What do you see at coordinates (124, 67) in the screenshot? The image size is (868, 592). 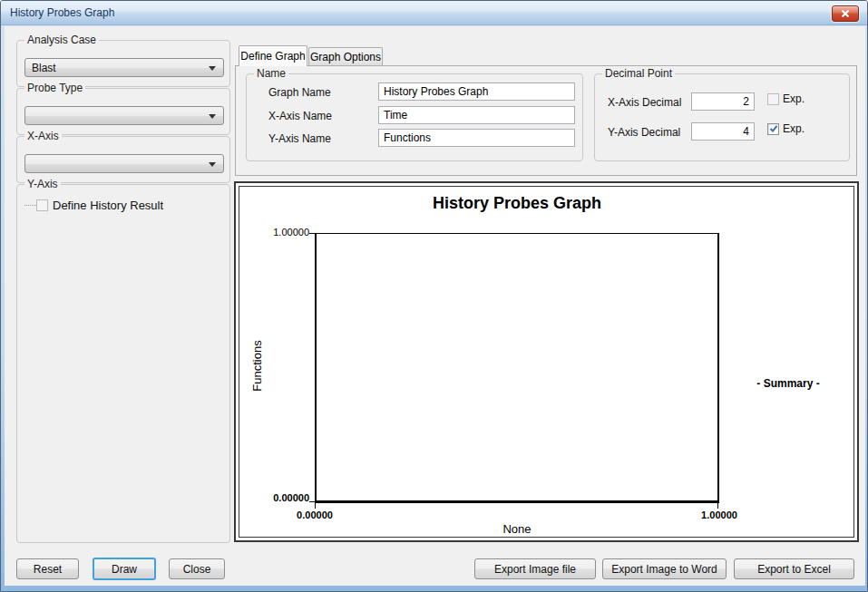 I see `analysis-case-select: Blast` at bounding box center [124, 67].